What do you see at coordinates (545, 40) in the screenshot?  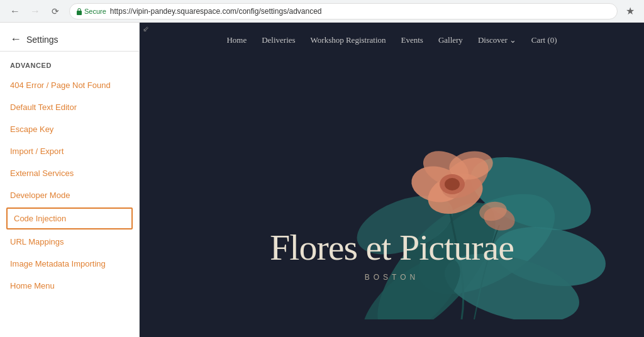 I see `nav-cart: Cart (0)` at bounding box center [545, 40].